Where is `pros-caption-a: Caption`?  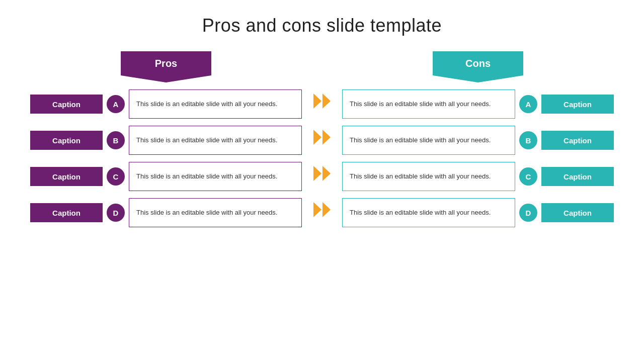
pros-caption-a: Caption is located at coordinates (66, 104).